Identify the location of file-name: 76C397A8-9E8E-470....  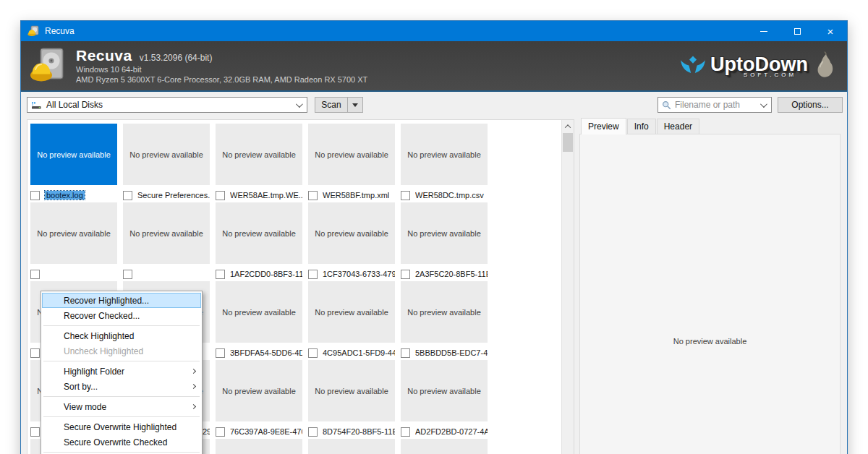
(266, 432).